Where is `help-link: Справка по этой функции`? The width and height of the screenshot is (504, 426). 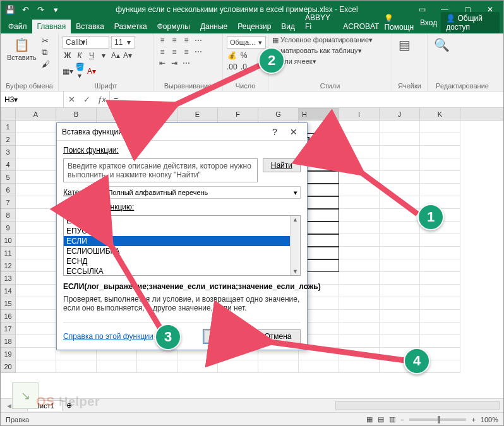 help-link: Справка по этой функции is located at coordinates (109, 336).